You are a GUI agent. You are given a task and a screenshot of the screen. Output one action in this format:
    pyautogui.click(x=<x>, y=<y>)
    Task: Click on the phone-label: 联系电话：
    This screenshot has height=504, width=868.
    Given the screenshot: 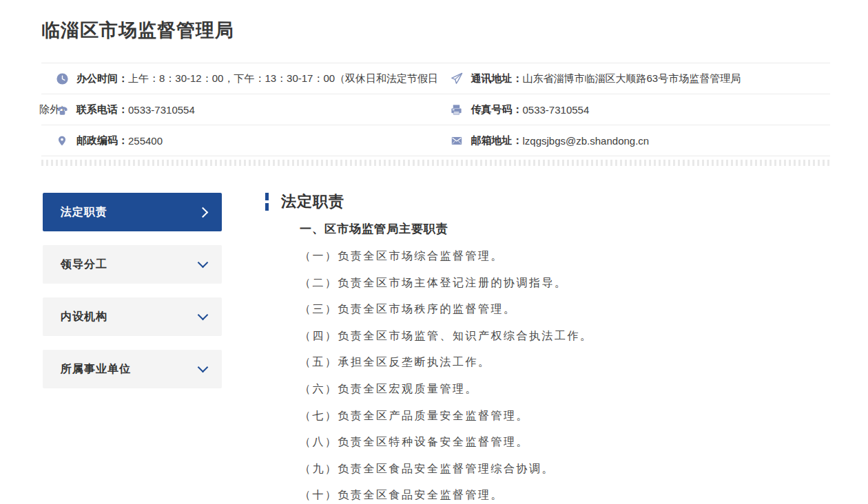 What is the action you would take?
    pyautogui.click(x=102, y=110)
    